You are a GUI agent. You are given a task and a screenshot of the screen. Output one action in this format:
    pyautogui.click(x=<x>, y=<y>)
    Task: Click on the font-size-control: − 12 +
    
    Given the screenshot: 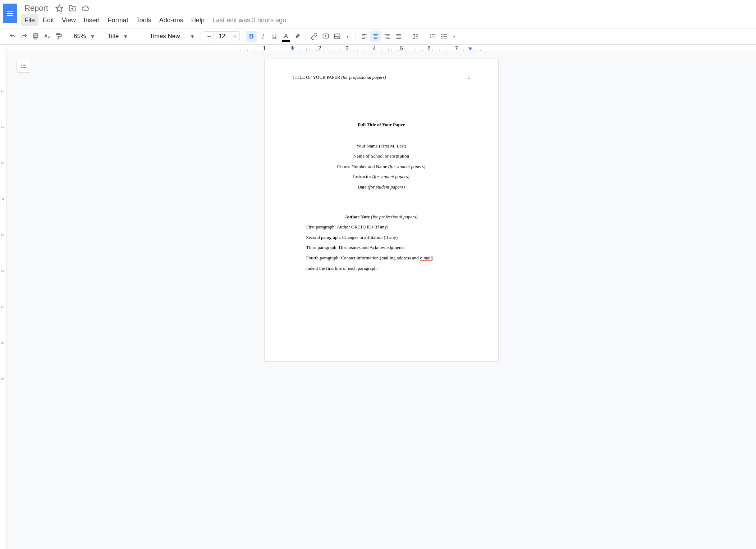 What is the action you would take?
    pyautogui.click(x=222, y=36)
    